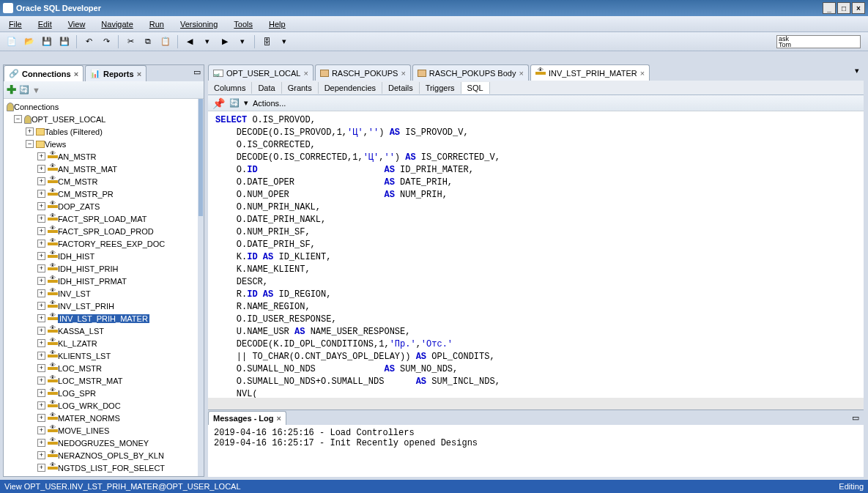 This screenshot has height=493, width=868. Describe the element at coordinates (104, 331) in the screenshot. I see `tree-view-item: +KASSA_LST` at that location.